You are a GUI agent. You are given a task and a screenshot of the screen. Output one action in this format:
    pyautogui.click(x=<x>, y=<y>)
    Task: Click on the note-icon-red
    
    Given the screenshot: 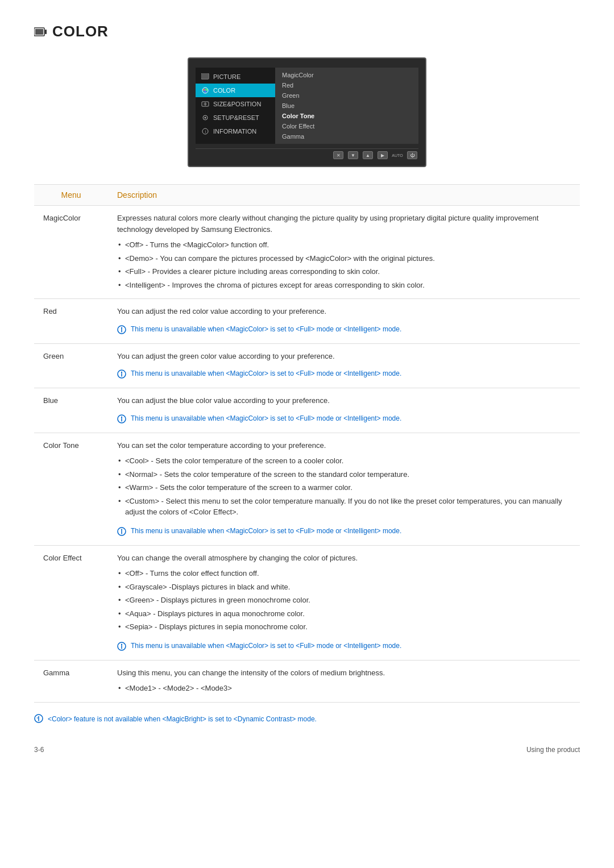 What is the action you would take?
    pyautogui.click(x=122, y=330)
    